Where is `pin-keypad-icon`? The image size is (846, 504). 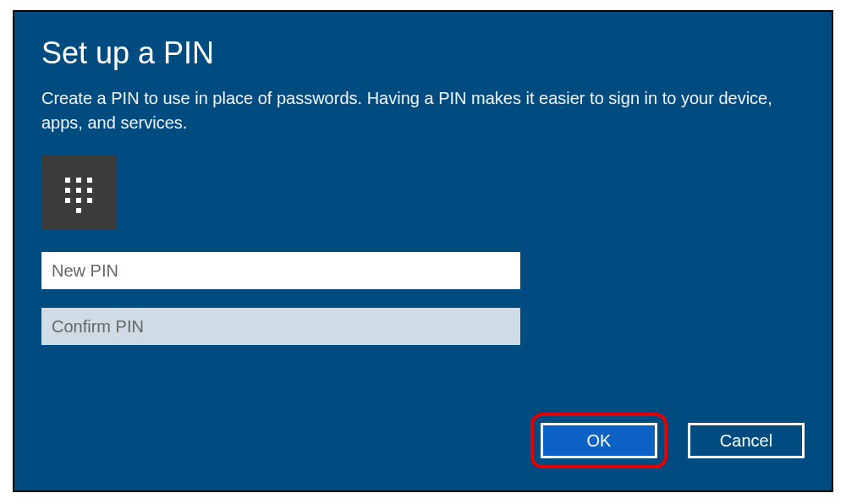 pin-keypad-icon is located at coordinates (79, 193).